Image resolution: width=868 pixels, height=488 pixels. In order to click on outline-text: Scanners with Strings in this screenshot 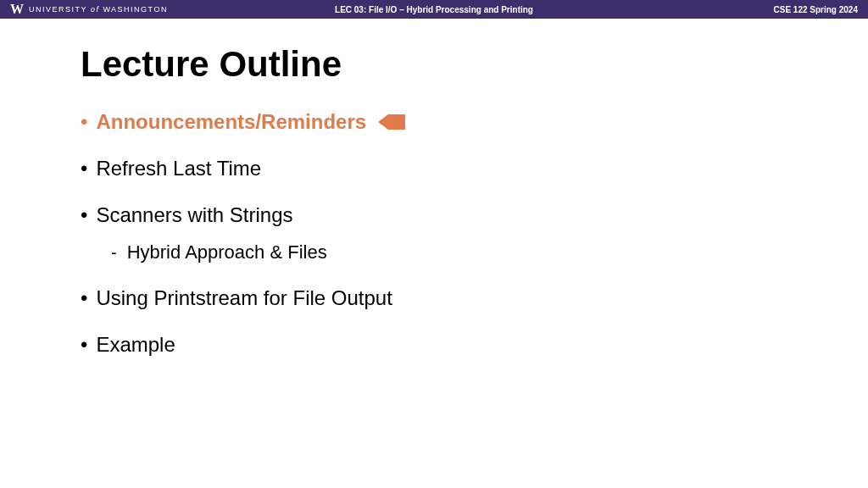, I will do `click(194, 215)`.